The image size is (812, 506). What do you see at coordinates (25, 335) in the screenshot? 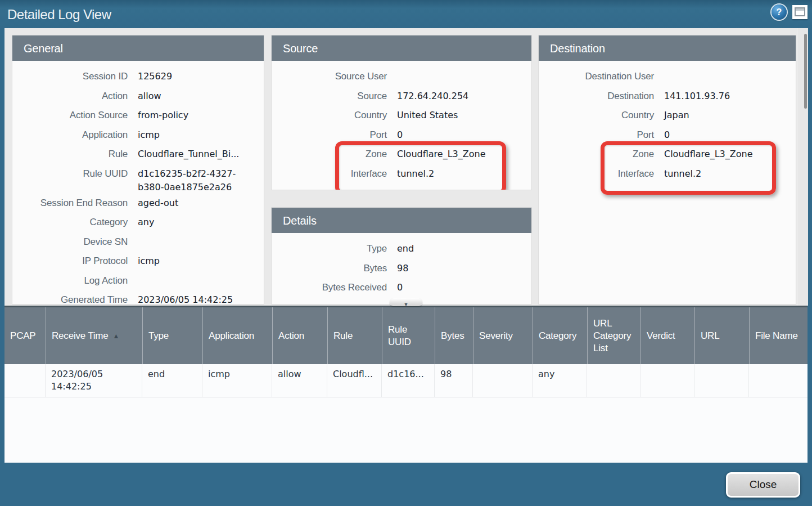
I see `column-header-pcap: PCAP` at bounding box center [25, 335].